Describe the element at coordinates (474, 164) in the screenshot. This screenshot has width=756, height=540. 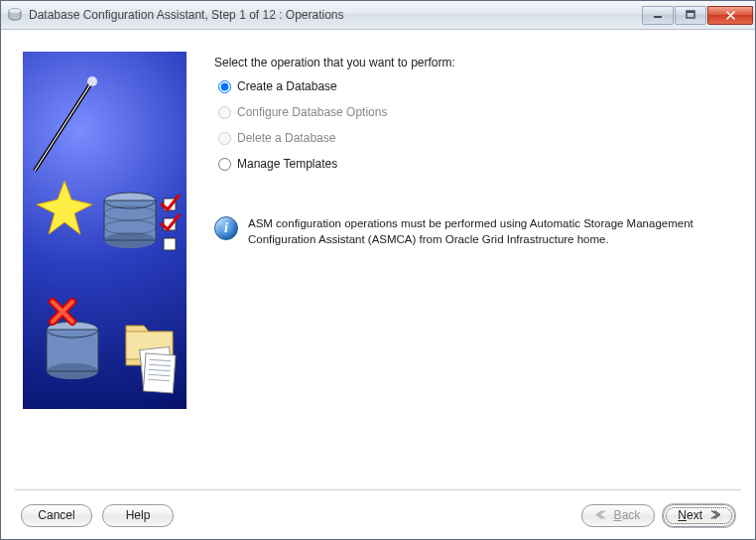
I see `option-manage-templates: Manage Templates` at that location.